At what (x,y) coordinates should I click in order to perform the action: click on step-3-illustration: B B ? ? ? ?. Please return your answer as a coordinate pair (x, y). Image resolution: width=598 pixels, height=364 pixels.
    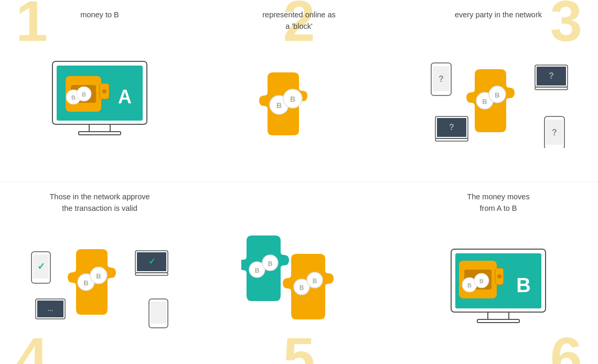
    Looking at the image, I should click on (498, 101).